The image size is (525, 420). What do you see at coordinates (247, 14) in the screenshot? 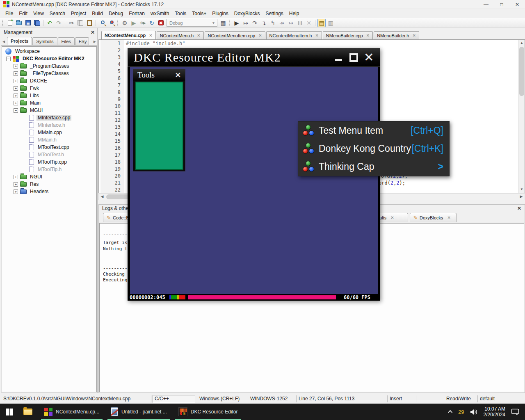
I see `menu-doxyblocks: DoxyBlocks` at bounding box center [247, 14].